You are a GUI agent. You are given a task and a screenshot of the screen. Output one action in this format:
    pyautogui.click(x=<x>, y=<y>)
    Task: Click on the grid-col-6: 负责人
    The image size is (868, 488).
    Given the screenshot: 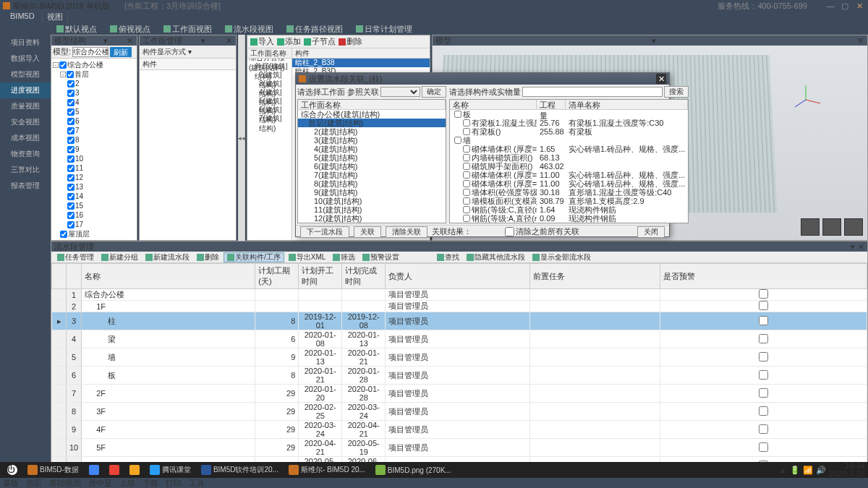 What is the action you would take?
    pyautogui.click(x=458, y=276)
    